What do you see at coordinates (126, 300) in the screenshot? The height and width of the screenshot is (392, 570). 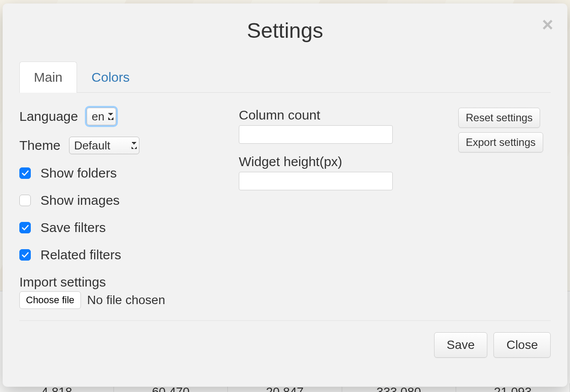 I see `file-status: No file chosen` at bounding box center [126, 300].